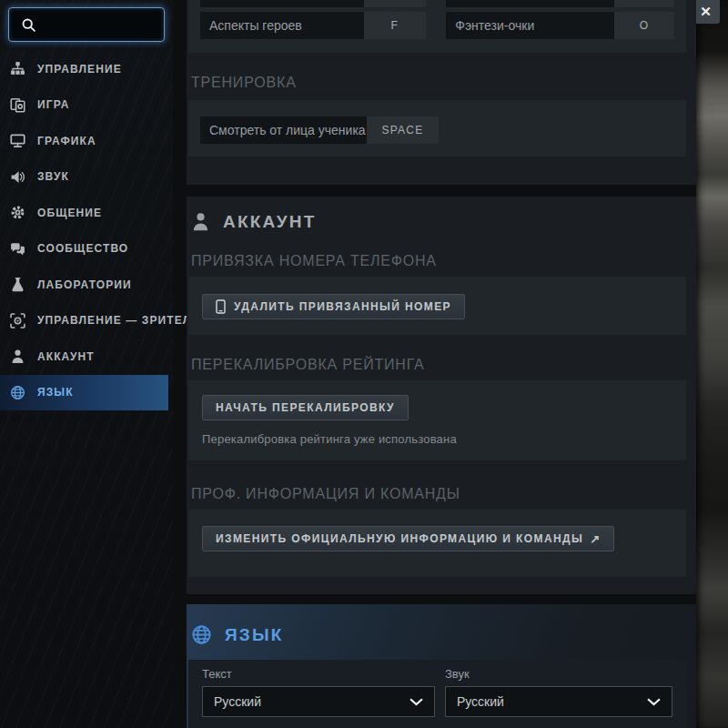 This screenshot has height=728, width=728. What do you see at coordinates (306, 408) in the screenshot?
I see `start-recalibration-button-label: НАЧАТЬ ПЕРЕКАЛИБРОВКУ` at bounding box center [306, 408].